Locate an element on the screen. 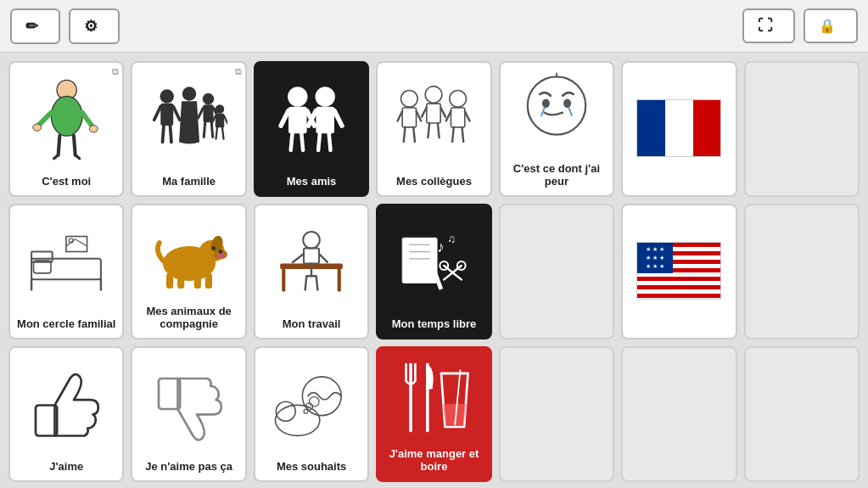 This screenshot has height=488, width=868. cell-image-souhaits is located at coordinates (311, 405).